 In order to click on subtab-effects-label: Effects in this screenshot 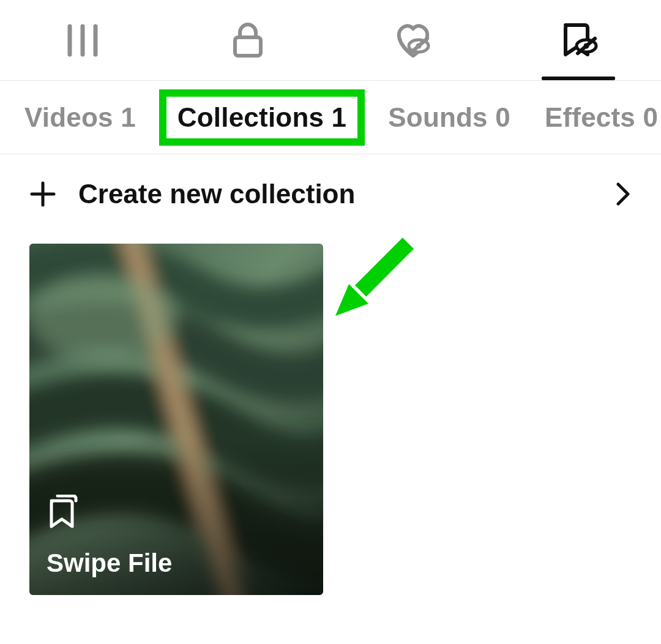, I will do `click(590, 118)`.